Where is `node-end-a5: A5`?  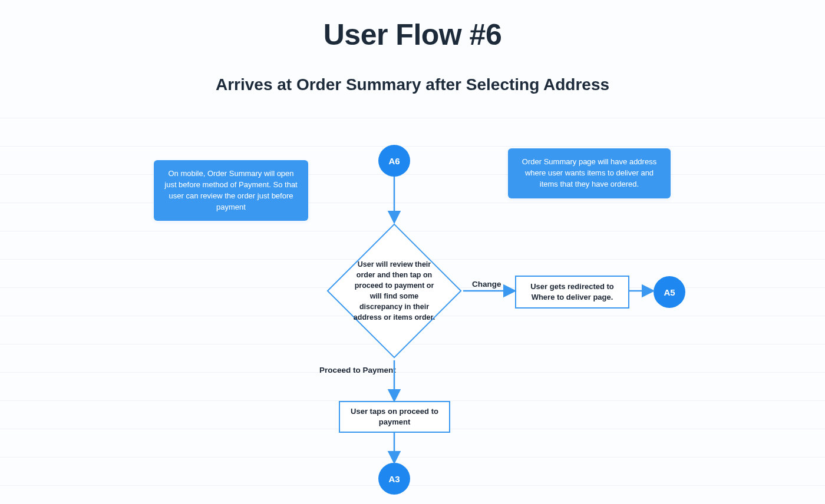 node-end-a5: A5 is located at coordinates (669, 292).